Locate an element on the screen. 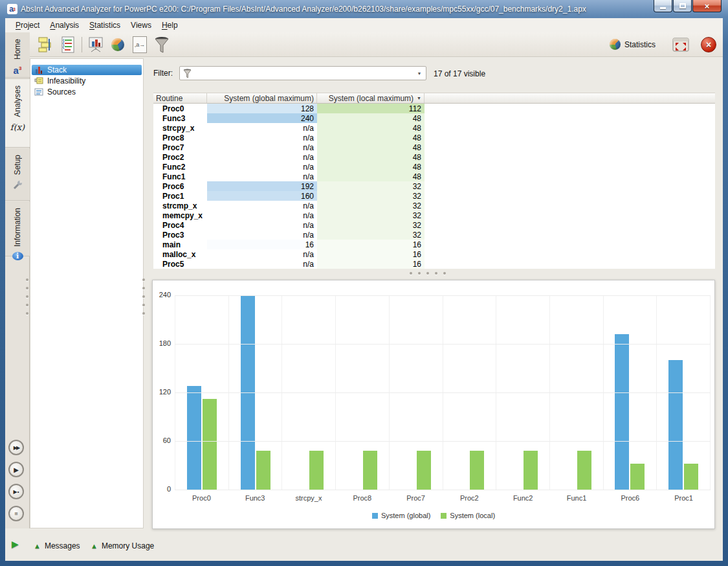 The height and width of the screenshot is (566, 728). report-list-icon is located at coordinates (68, 45).